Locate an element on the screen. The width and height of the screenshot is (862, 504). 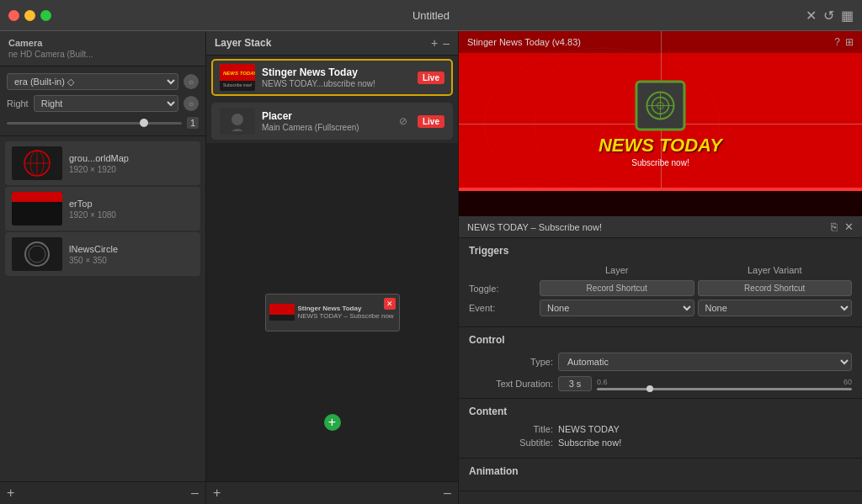
duration-row: Text Duration: 3 s 0.6 60 is located at coordinates (660, 384).